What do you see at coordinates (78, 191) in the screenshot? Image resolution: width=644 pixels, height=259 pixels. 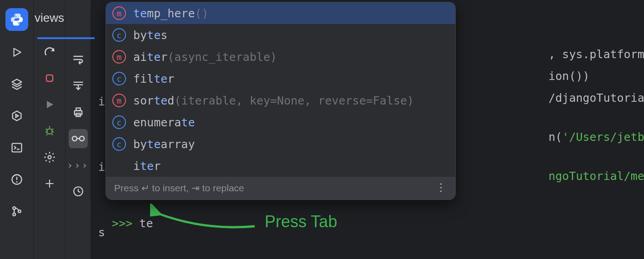 I see `history-icon` at bounding box center [78, 191].